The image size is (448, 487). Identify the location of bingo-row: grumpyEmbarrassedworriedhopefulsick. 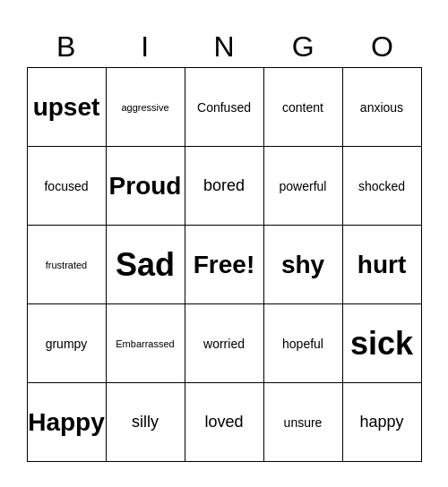
(225, 344).